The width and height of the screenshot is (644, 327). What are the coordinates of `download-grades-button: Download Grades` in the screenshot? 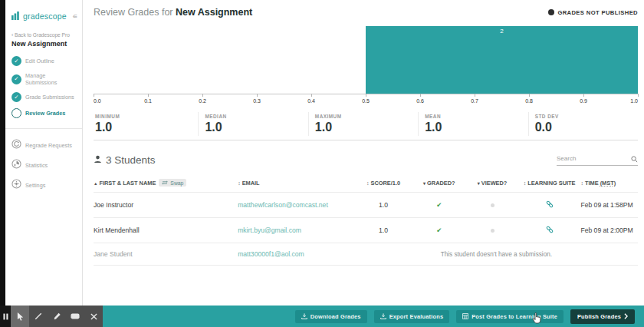 It's located at (331, 316).